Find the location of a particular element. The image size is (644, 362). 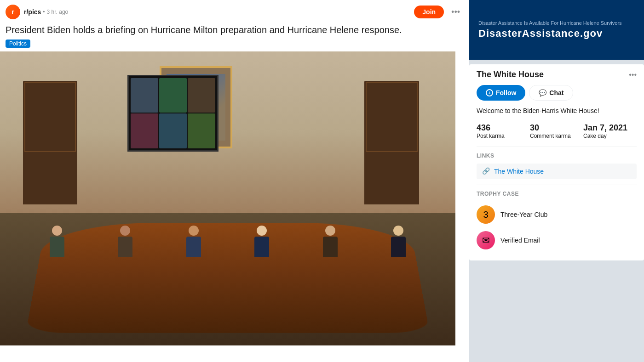

chat-label: Chat is located at coordinates (557, 93).